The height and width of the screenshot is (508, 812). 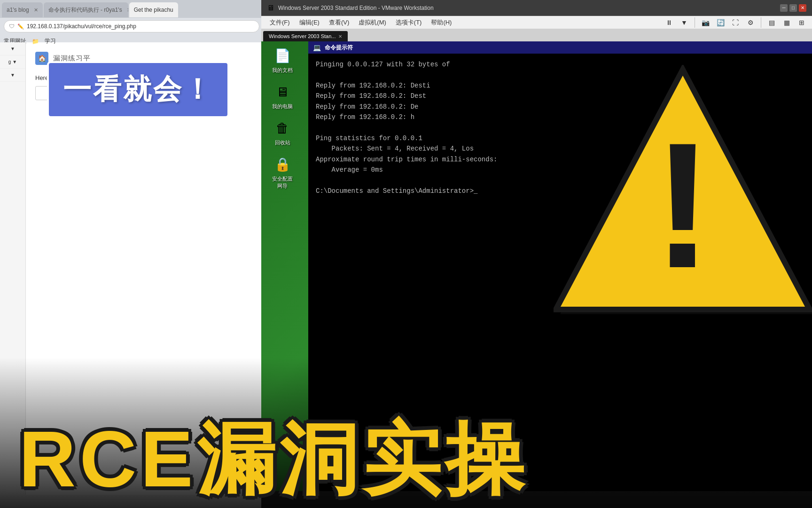 I want to click on cmd-title-text: 命令提示符, so click(x=339, y=48).